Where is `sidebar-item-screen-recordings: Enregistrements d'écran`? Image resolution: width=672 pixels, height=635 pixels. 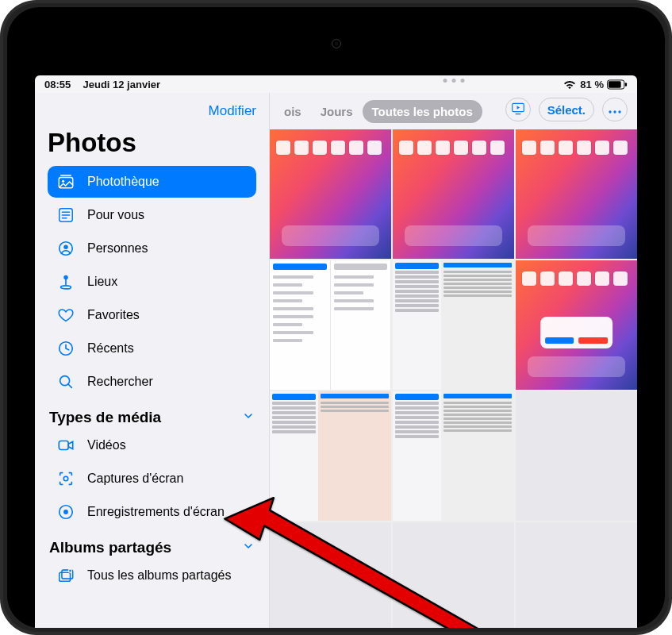 sidebar-item-screen-recordings: Enregistrements d'écran is located at coordinates (152, 512).